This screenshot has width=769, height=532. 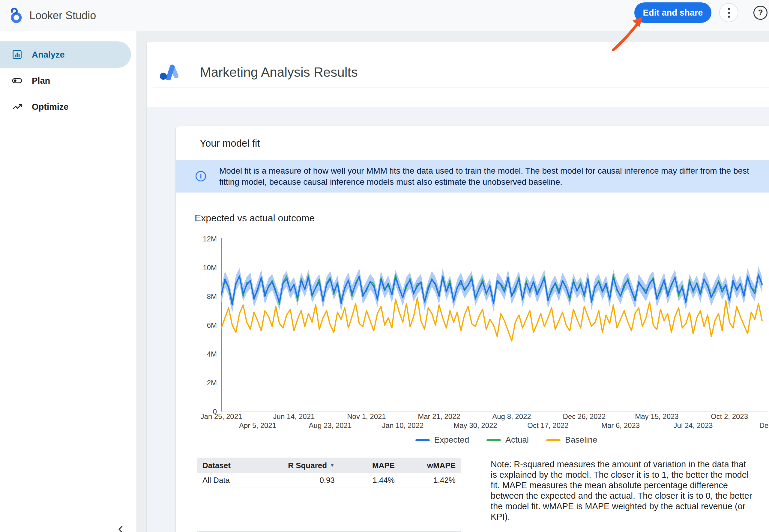 I want to click on header-divider, so click(x=461, y=88).